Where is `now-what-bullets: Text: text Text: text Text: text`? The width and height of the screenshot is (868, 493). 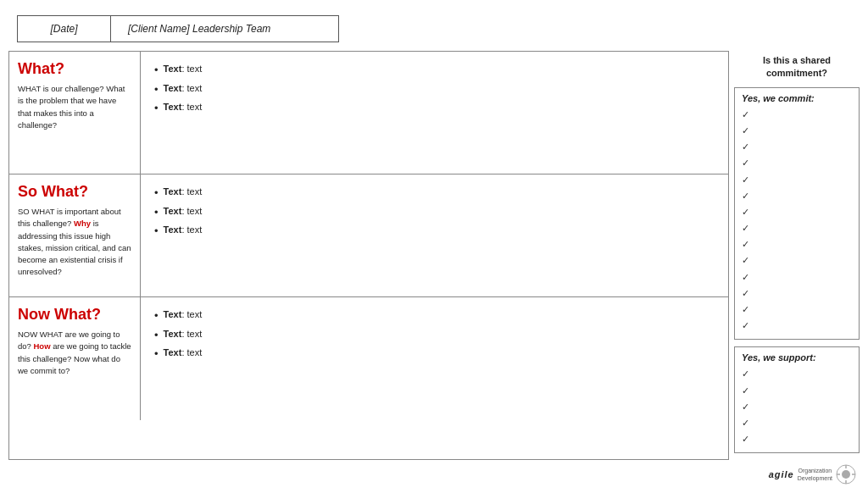
now-what-bullets: Text: text Text: text Text: text is located at coordinates (434, 335).